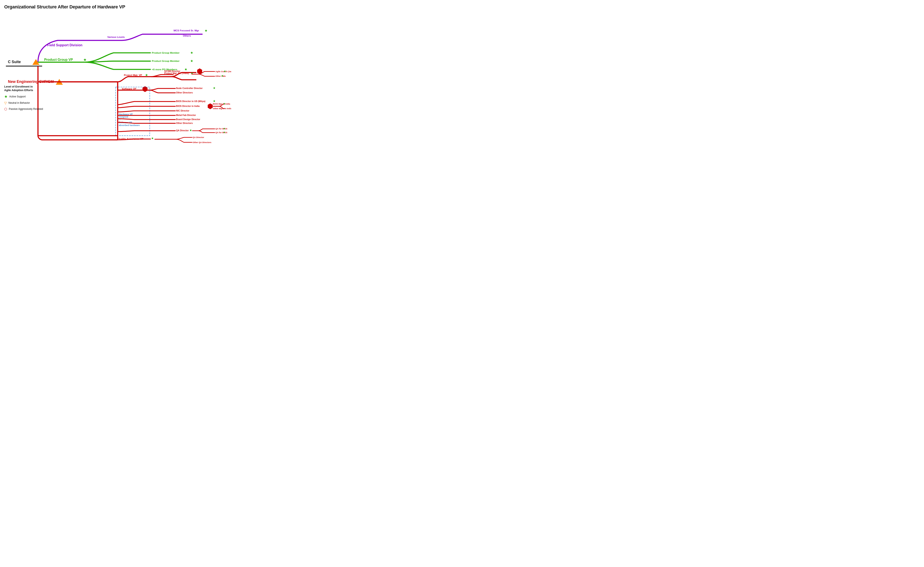 This screenshot has height=567, width=924. What do you see at coordinates (58, 60) in the screenshot?
I see `product-group-vp-label: Product Group VP` at bounding box center [58, 60].